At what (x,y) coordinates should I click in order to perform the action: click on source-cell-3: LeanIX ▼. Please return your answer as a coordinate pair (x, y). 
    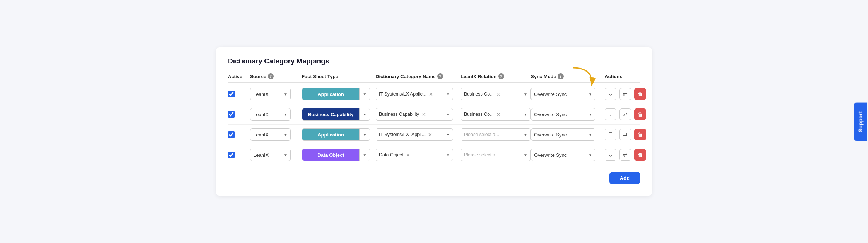
    Looking at the image, I should click on (276, 135).